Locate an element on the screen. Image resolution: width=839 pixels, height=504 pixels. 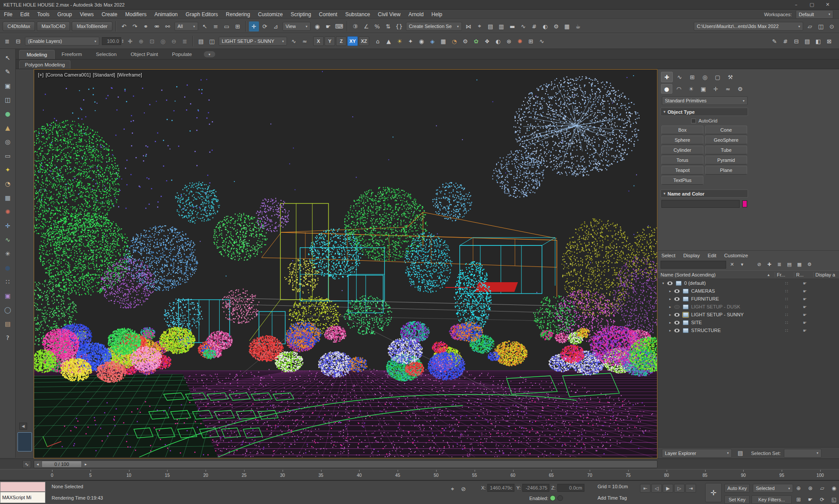
enabled-toggle-off is located at coordinates (560, 498).